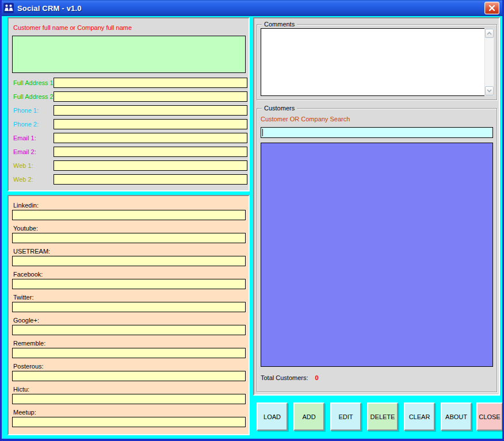  I want to click on linkedin-label: Linkedin:, so click(26, 205).